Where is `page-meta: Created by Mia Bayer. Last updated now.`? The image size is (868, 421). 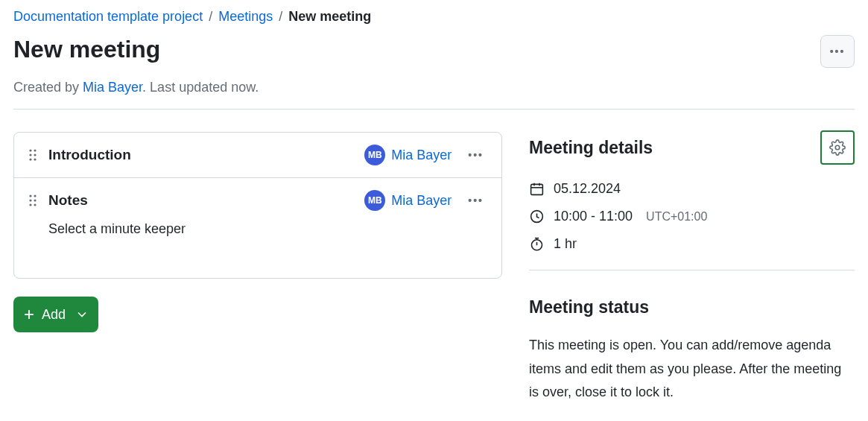 page-meta: Created by Mia Bayer. Last updated now. is located at coordinates (434, 95).